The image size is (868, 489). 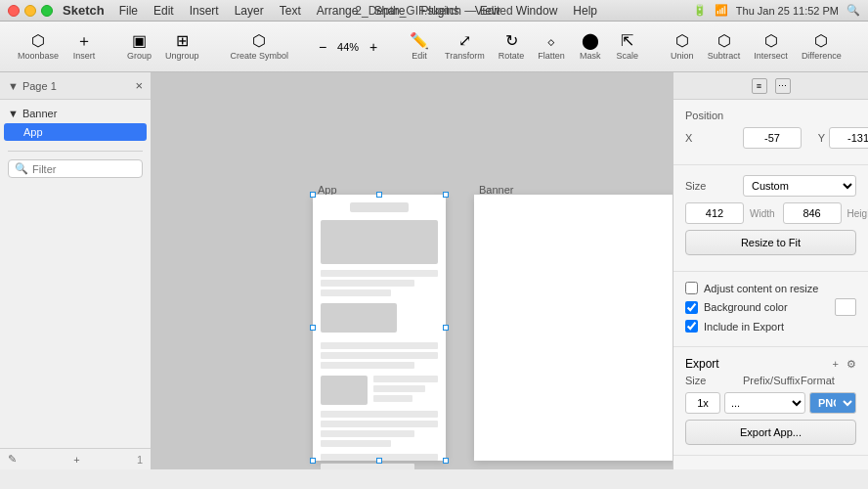 What do you see at coordinates (724, 56) in the screenshot?
I see `subtract-label: Subtract` at bounding box center [724, 56].